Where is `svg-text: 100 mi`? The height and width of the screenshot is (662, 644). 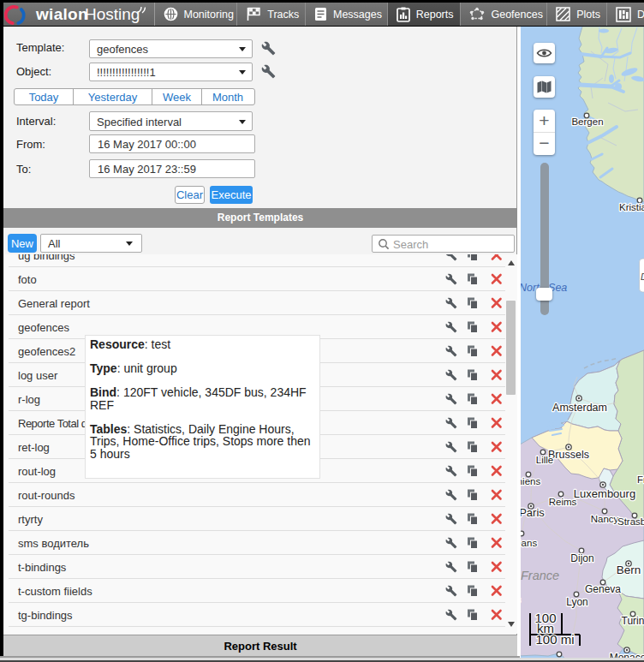
svg-text: 100 mi is located at coordinates (555, 639).